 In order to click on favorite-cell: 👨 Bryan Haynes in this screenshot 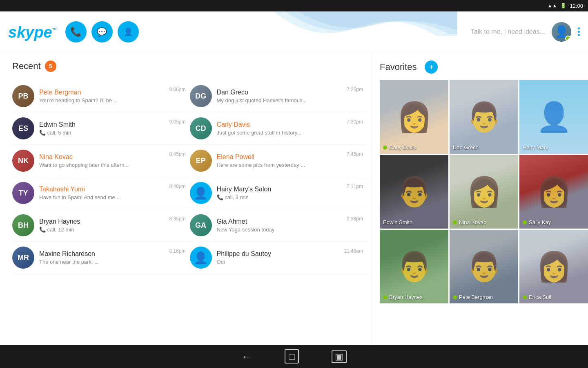, I will do `click(414, 267)`.